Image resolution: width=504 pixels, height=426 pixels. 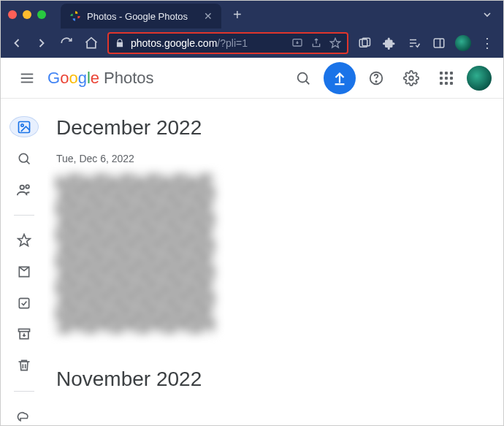 What do you see at coordinates (275, 159) in the screenshot?
I see `date-header: Tue, Dec 6, 2022` at bounding box center [275, 159].